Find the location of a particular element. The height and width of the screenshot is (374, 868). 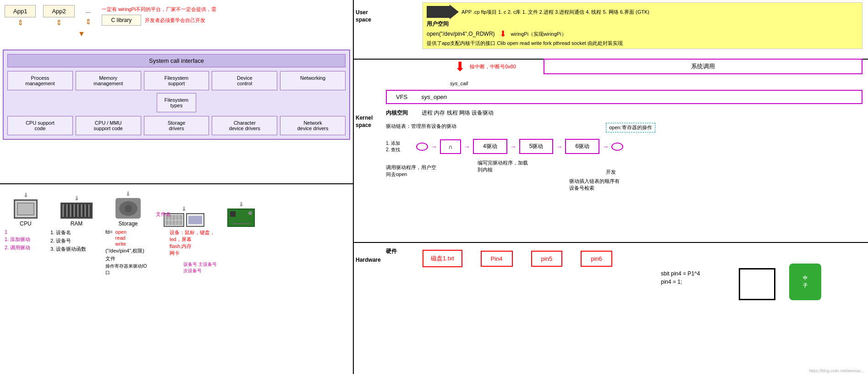

circuit-arrows: ⇓ is located at coordinates (241, 204).